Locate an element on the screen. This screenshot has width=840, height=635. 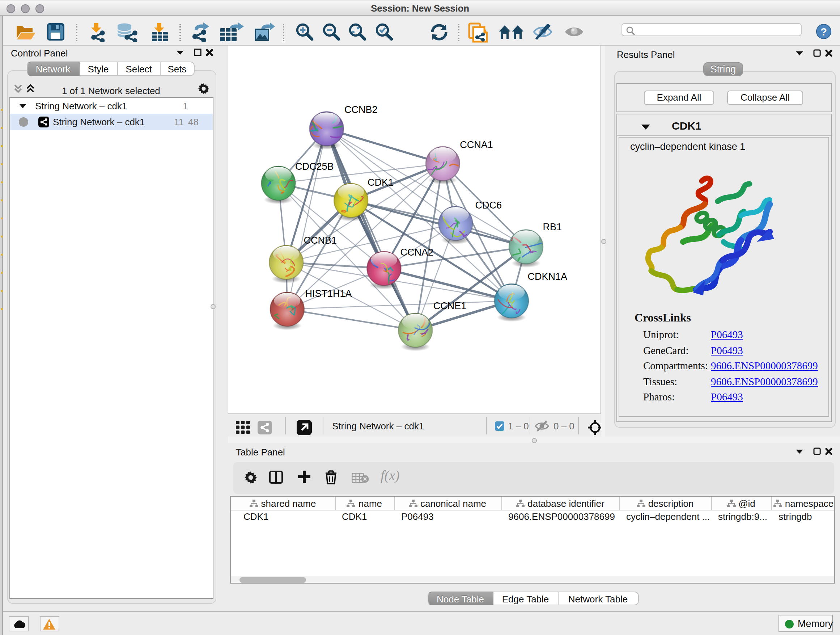
svg-text: RB1 is located at coordinates (552, 226).